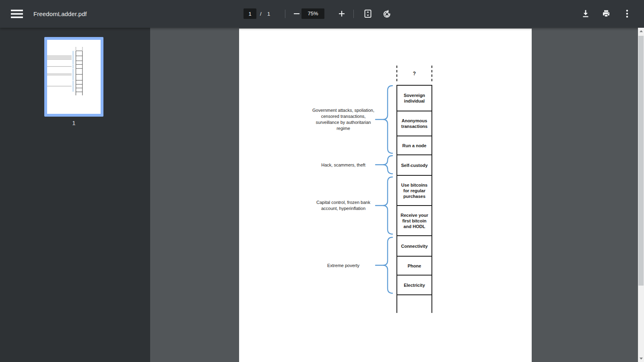 The image size is (644, 362). I want to click on thumbnail-page-number: 1, so click(74, 123).